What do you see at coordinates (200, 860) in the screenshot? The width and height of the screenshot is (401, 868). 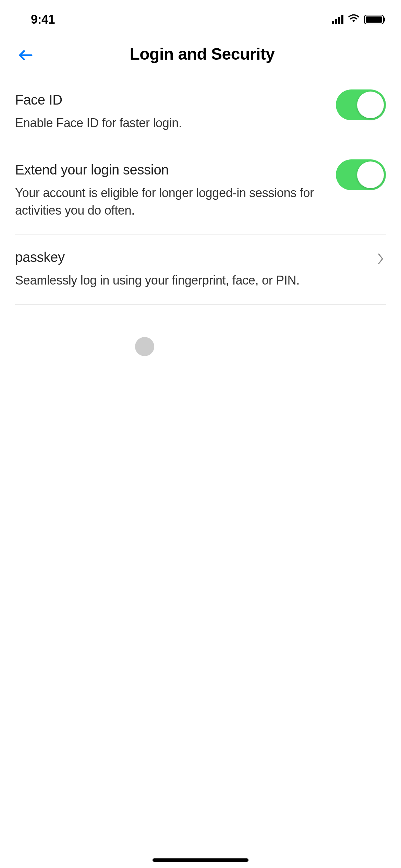 I see `home-indicator` at bounding box center [200, 860].